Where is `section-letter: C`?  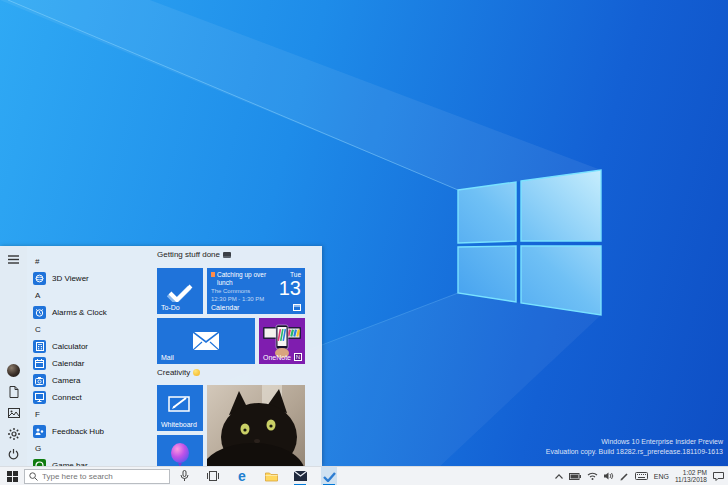
section-letter: C is located at coordinates (94, 331).